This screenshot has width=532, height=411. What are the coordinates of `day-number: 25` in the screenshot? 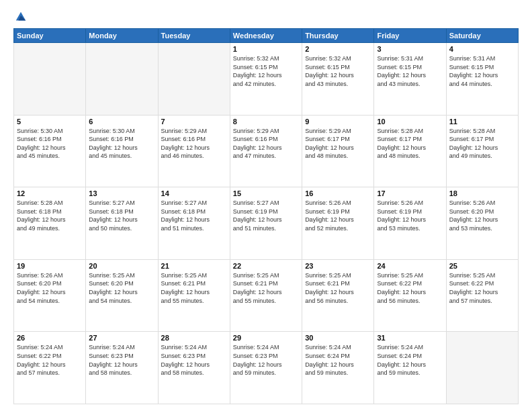 It's located at (482, 266).